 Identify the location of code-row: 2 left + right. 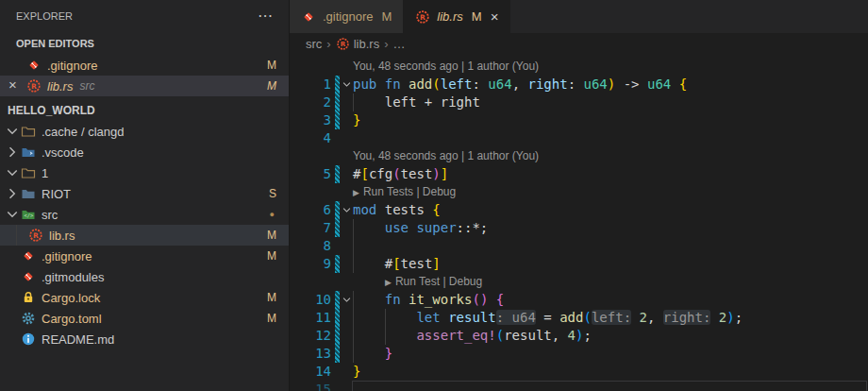
(579, 102).